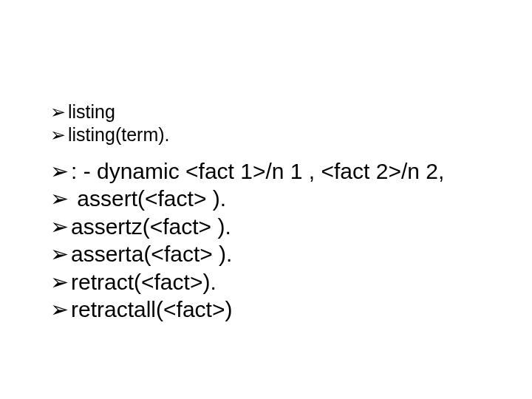 The height and width of the screenshot is (399, 532). Describe the element at coordinates (272, 199) in the screenshot. I see `list-item: ➢ assert(<fact> ).` at that location.